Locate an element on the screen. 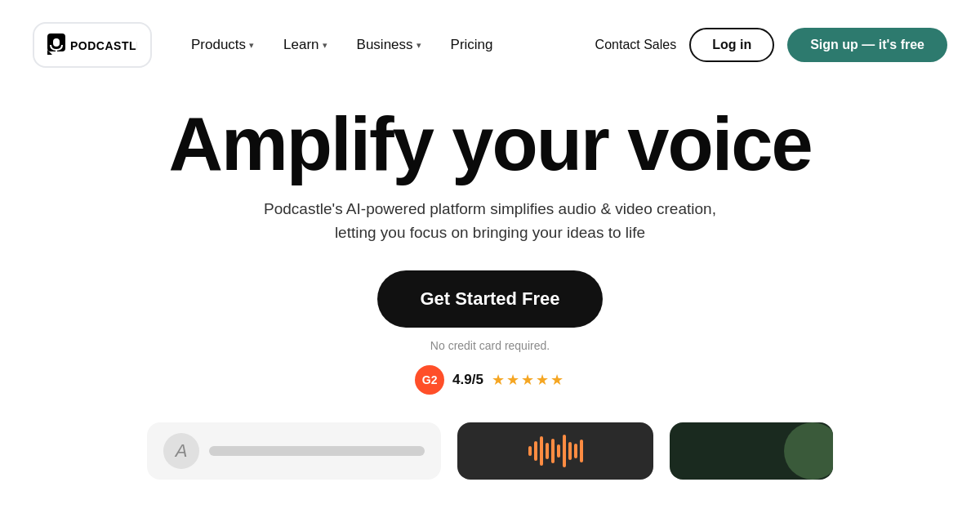 The width and height of the screenshot is (980, 509). nav-products: Products ▾ is located at coordinates (222, 45).